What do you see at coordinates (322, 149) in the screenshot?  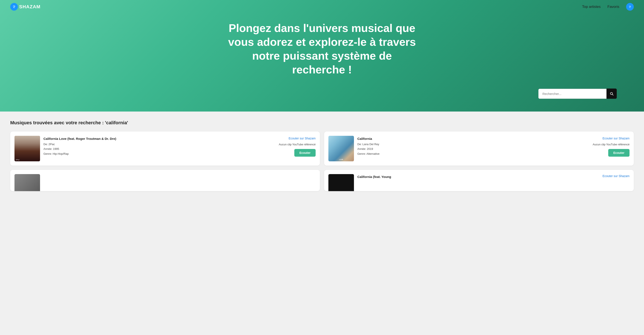 I see `cards-grid: 2Pac California Love (feat. Roger Troutm…` at bounding box center [322, 149].